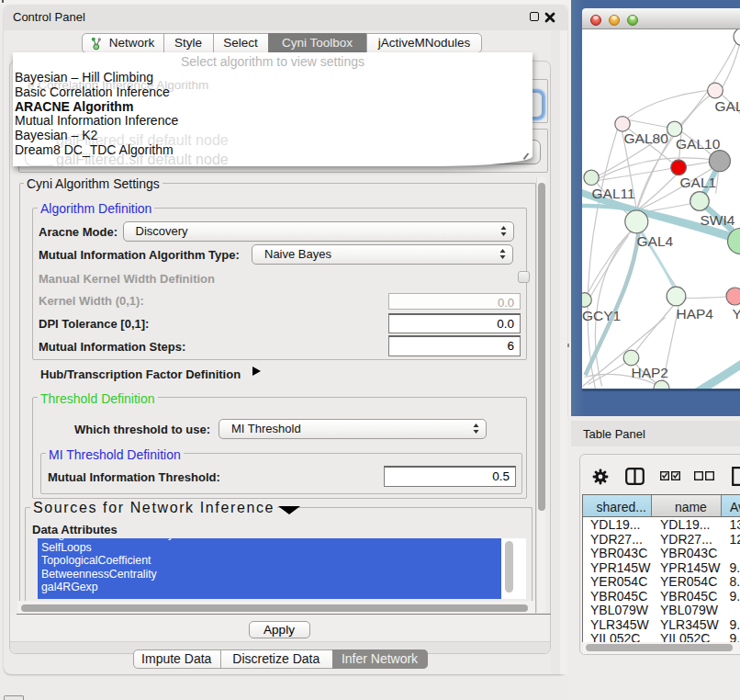  What do you see at coordinates (694, 312) in the screenshot?
I see `svg-text: HAP4` at bounding box center [694, 312].